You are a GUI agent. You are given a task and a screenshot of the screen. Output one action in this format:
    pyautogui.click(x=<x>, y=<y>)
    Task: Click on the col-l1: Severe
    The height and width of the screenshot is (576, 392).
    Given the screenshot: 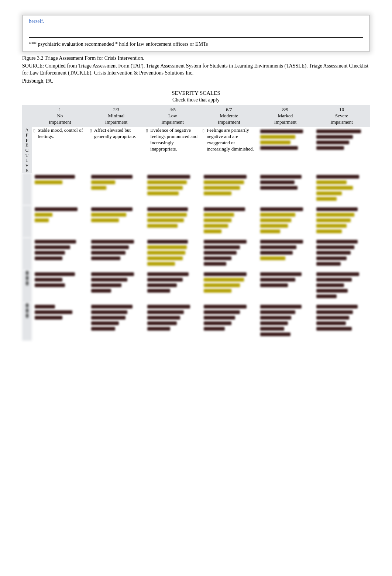 What is the action you would take?
    pyautogui.click(x=342, y=116)
    